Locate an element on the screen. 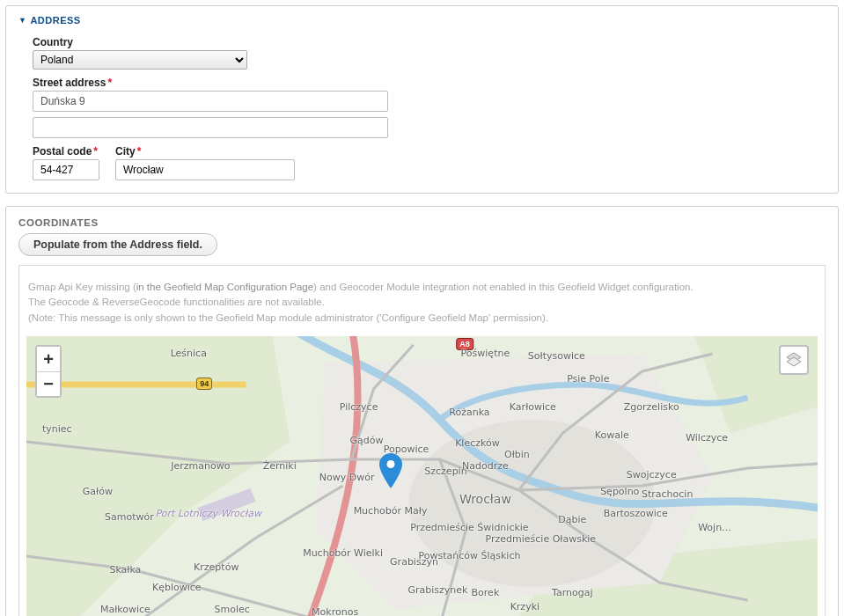 The width and height of the screenshot is (844, 616). layers-icon is located at coordinates (794, 360).